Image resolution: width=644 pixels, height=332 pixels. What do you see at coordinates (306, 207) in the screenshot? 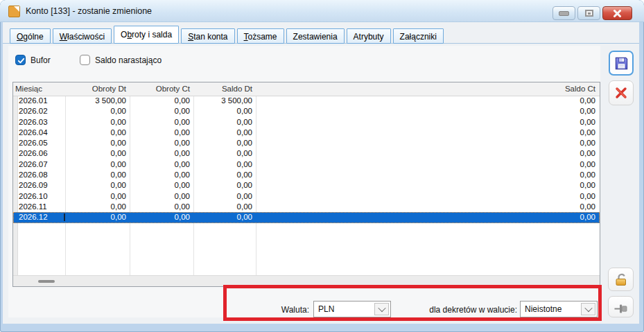
I see `table-row: 2026.11 0,00 0,00 0,00 0,00` at bounding box center [306, 207].